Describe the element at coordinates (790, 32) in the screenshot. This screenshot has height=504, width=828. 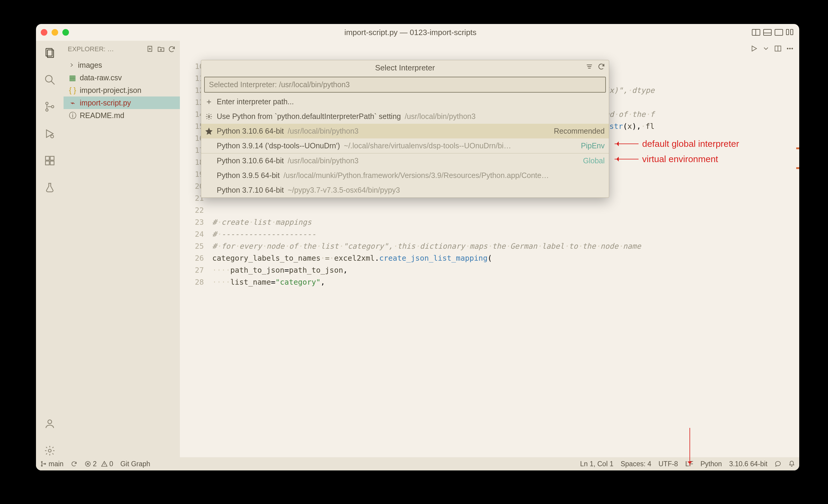
I see `customize-layout-icon` at that location.